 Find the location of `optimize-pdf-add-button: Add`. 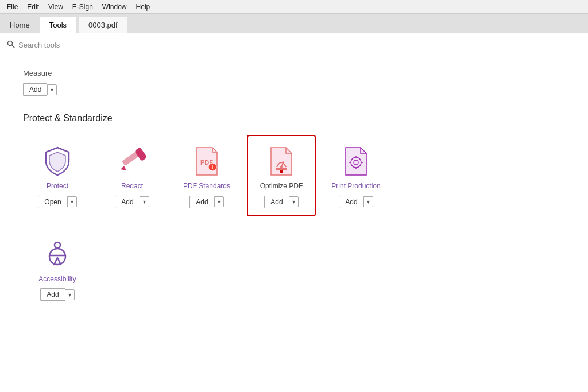

optimize-pdf-add-button: Add is located at coordinates (276, 202).